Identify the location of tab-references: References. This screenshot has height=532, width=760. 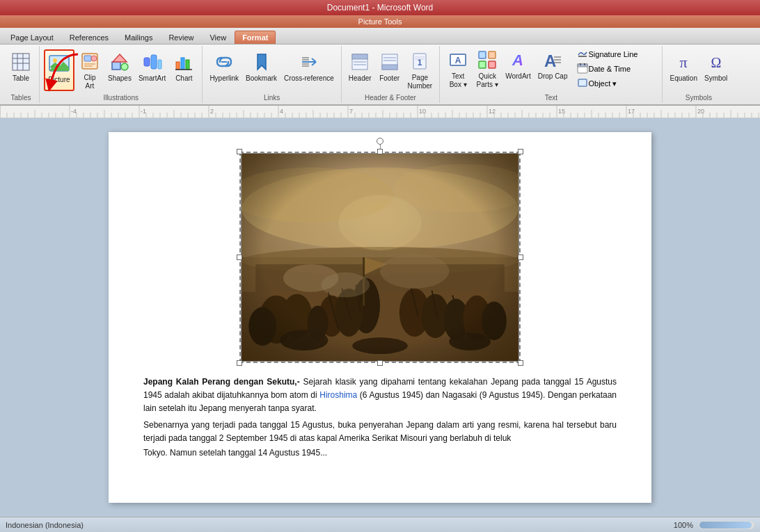
(89, 38).